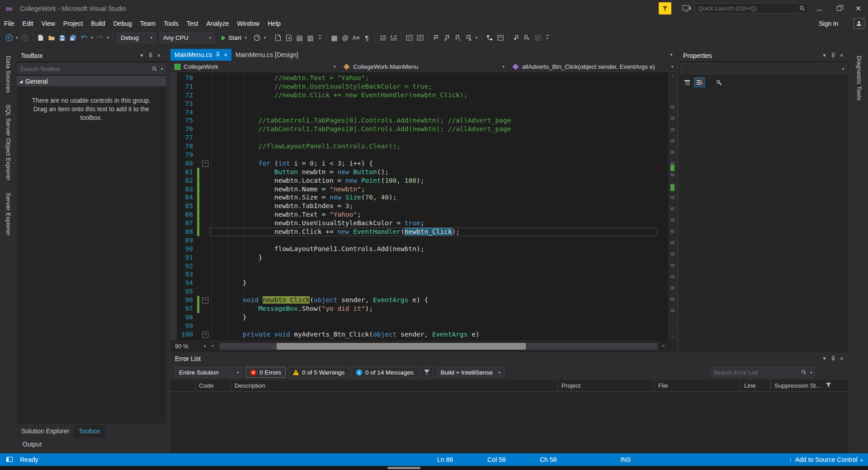  I want to click on scroll-left-icon: ◂, so click(212, 346).